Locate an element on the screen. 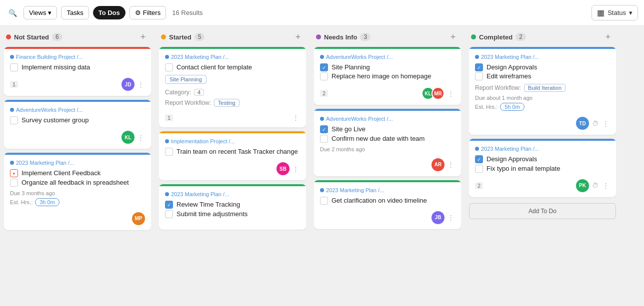 This screenshot has width=644, height=306. card-action-icons: SB⋮ is located at coordinates (288, 169).